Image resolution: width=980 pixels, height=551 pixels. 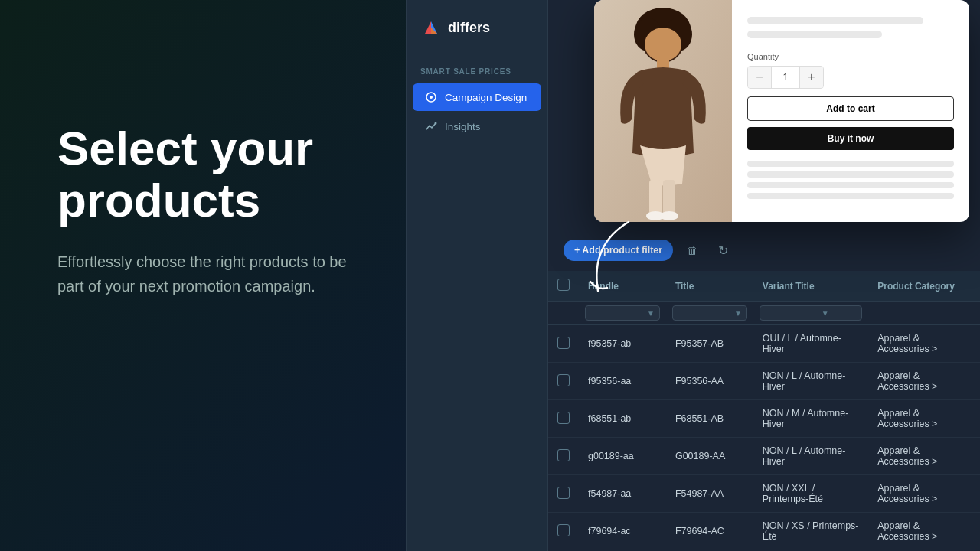 What do you see at coordinates (710, 381) in the screenshot?
I see `cell-title: F95356-AA` at bounding box center [710, 381].